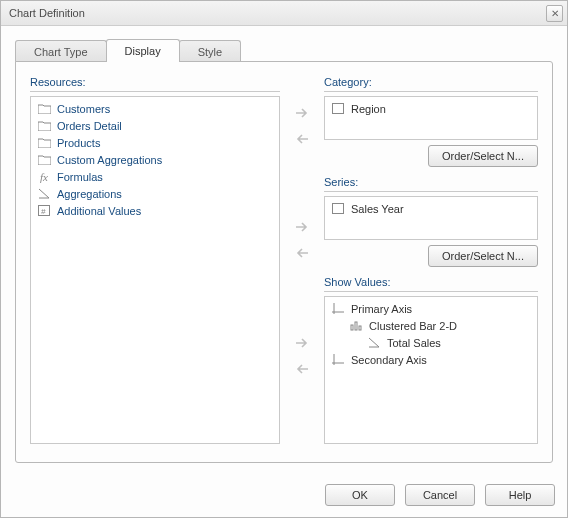 The height and width of the screenshot is (520, 570). What do you see at coordinates (210, 52) in the screenshot?
I see `tab-style-label: Style` at bounding box center [210, 52].